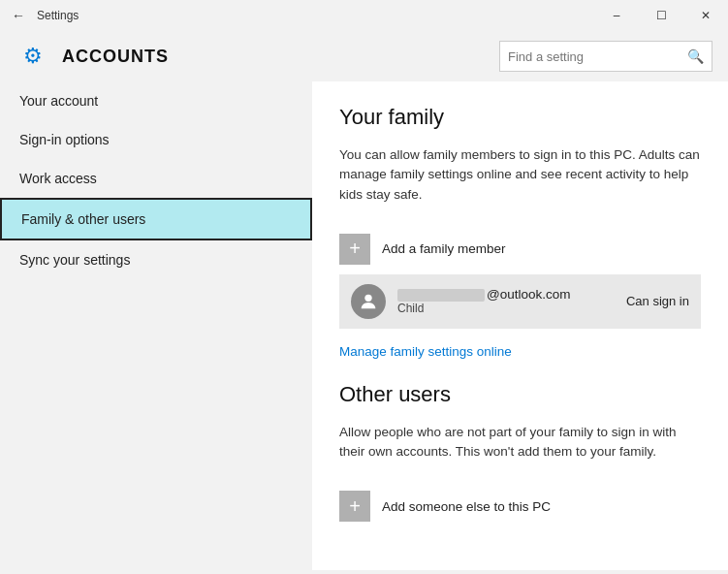 This screenshot has height=574, width=728. What do you see at coordinates (657, 301) in the screenshot?
I see `member-status: Can sign in` at bounding box center [657, 301].